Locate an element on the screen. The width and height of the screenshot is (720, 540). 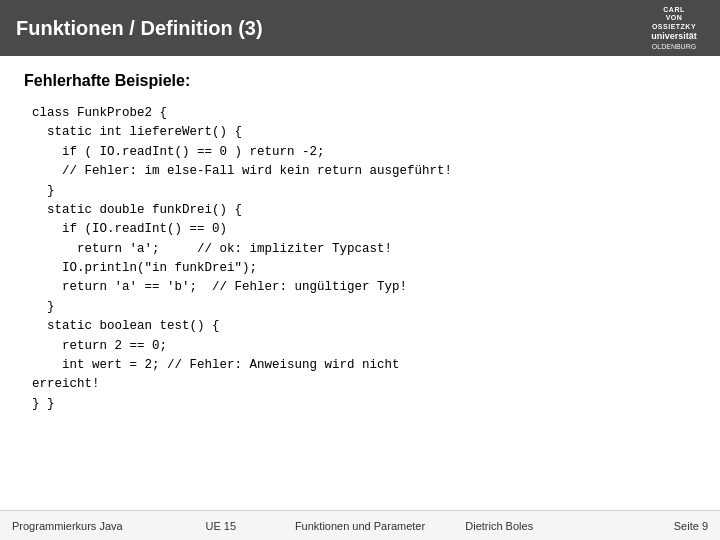
code-line-2: static int liefereWert() { is located at coordinates (364, 132).